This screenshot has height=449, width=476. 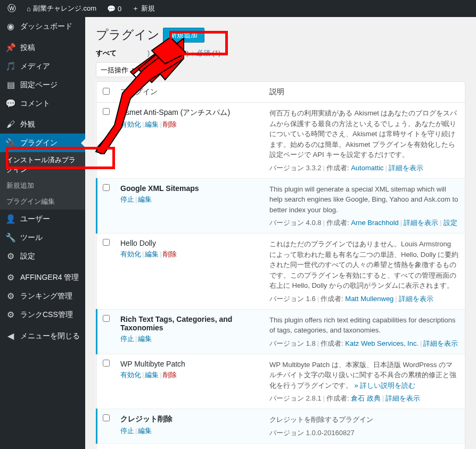 What do you see at coordinates (111, 9) in the screenshot?
I see `comment-icon: 💬` at bounding box center [111, 9].